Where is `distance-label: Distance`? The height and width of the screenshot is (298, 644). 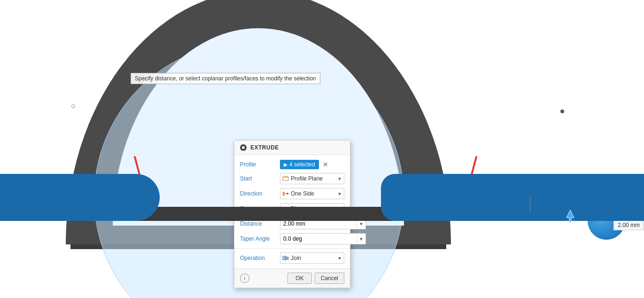
distance-label: Distance is located at coordinates (260, 224).